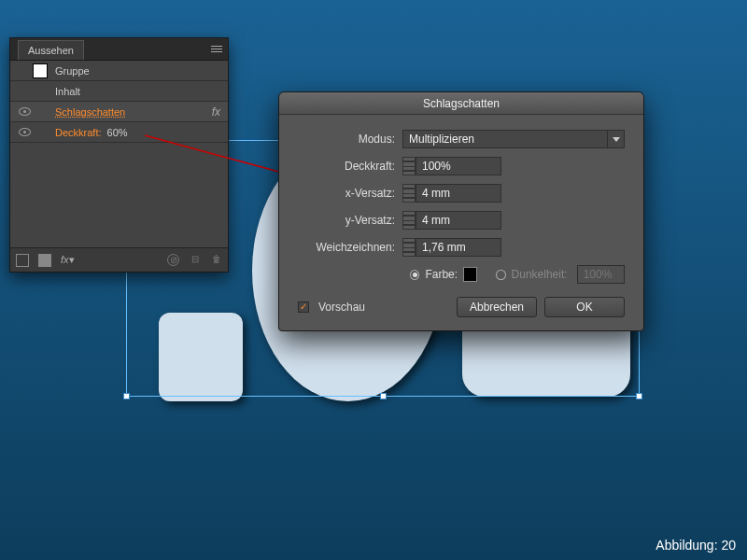 Image resolution: width=747 pixels, height=560 pixels. Describe the element at coordinates (461, 307) in the screenshot. I see `dialog-bottom: ✓ Vorschau Abbrechen OK` at that location.